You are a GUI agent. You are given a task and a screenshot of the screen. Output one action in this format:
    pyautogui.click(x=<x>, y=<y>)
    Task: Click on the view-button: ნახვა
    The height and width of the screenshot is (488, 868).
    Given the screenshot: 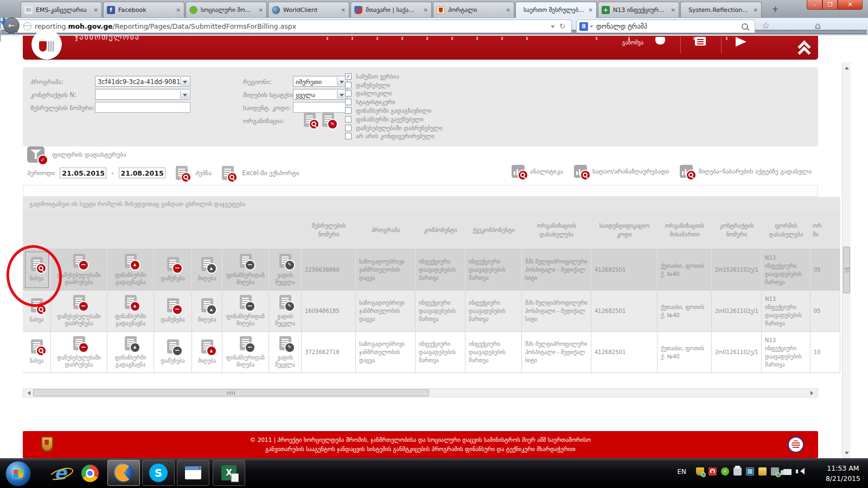 What is the action you would take?
    pyautogui.click(x=37, y=352)
    